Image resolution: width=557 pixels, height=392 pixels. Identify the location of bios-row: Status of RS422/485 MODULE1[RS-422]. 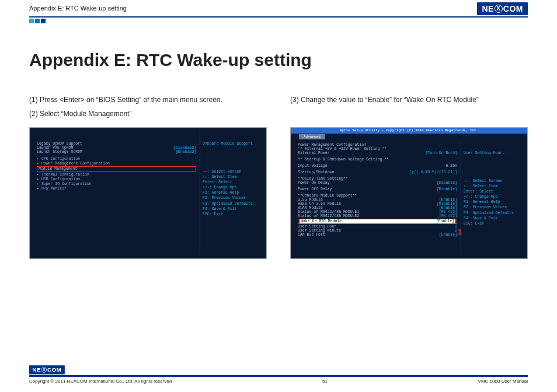
(377, 212).